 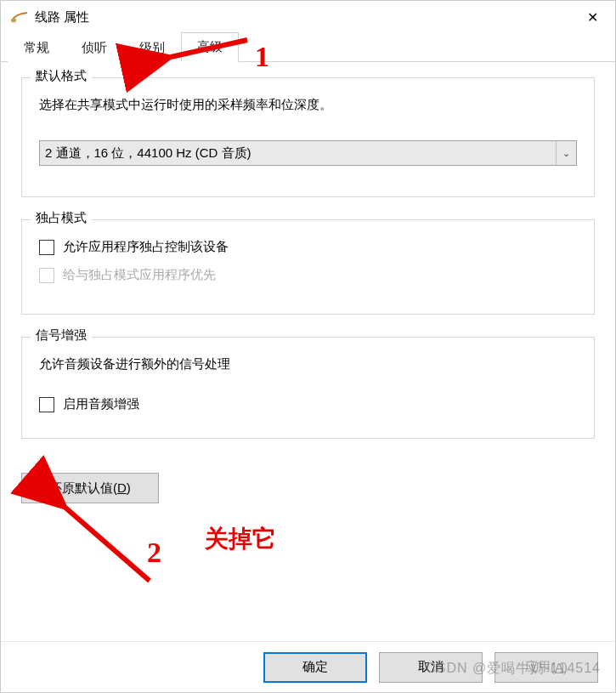 I want to click on tab-general: 常规, so click(x=37, y=48).